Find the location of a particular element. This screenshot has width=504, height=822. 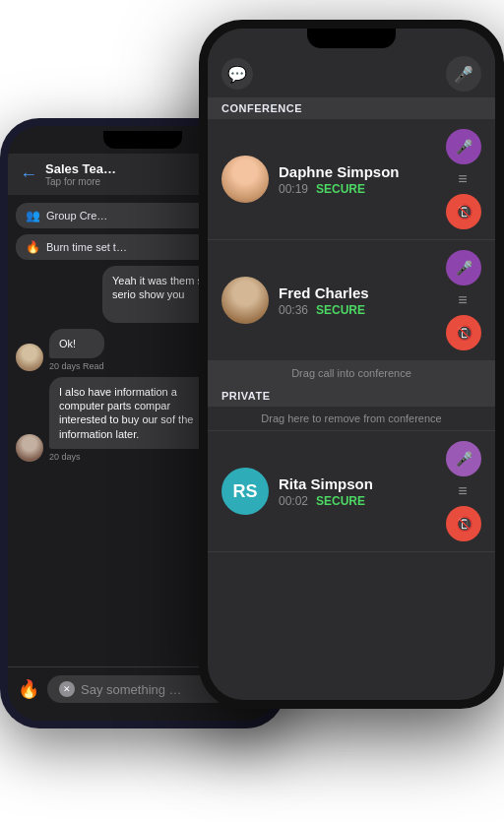

name-fred: Fred Charles is located at coordinates (357, 293).